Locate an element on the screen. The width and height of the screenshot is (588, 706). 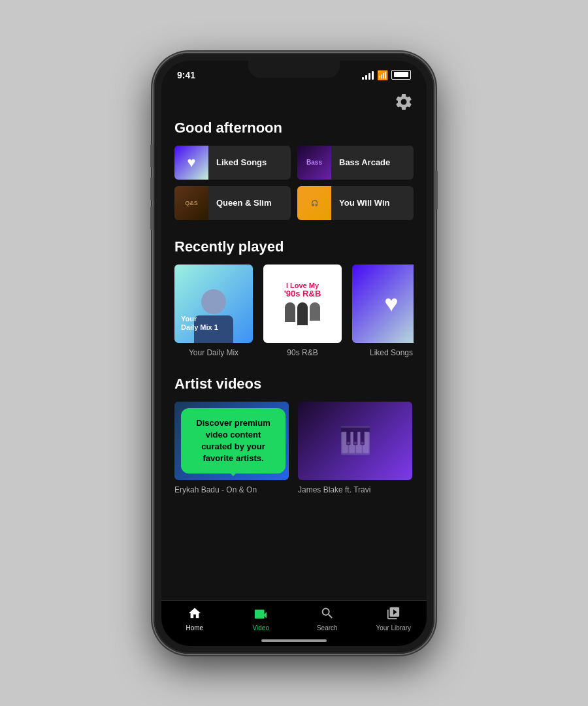
liked-songs-thumb-2: ♥ is located at coordinates (383, 304).